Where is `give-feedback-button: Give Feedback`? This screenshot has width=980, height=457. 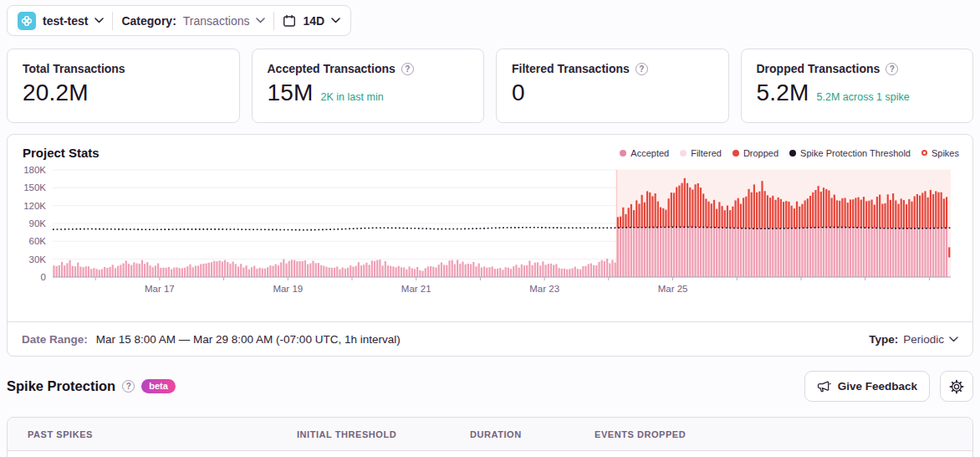 give-feedback-button: Give Feedback is located at coordinates (867, 387).